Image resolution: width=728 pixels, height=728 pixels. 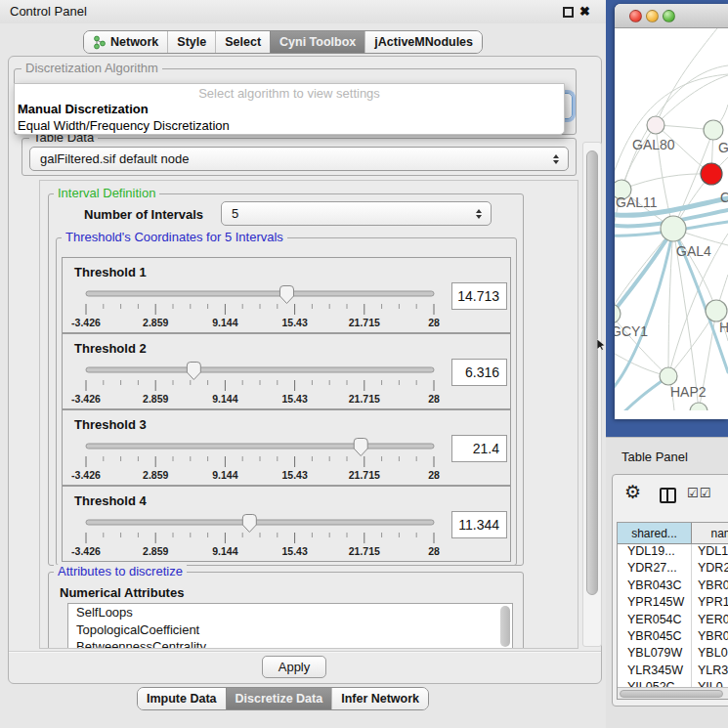 I want to click on tab-label: Style, so click(x=192, y=42).